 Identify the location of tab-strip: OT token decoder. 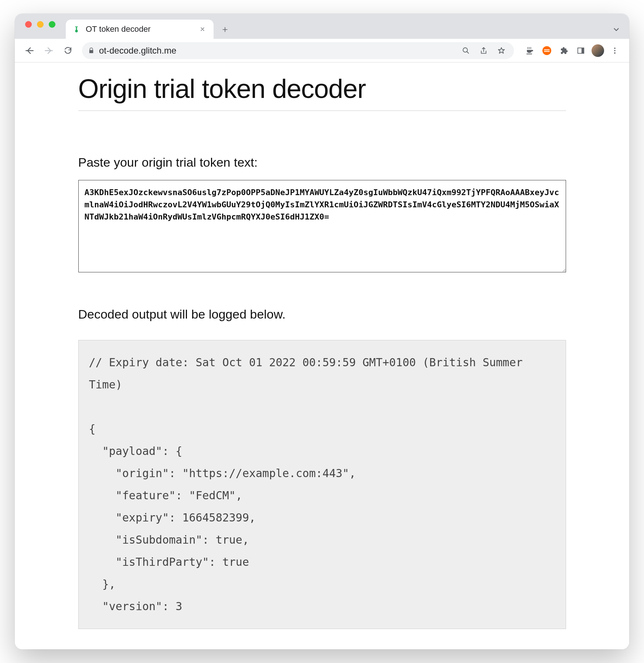
(322, 26).